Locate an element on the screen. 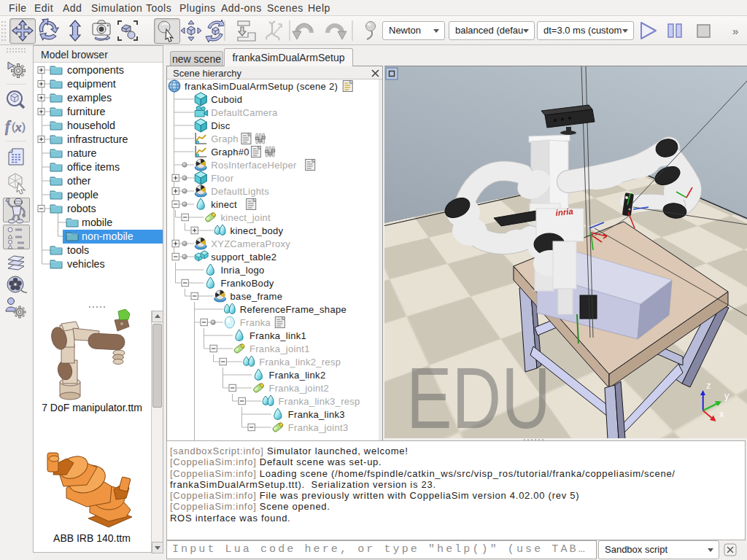  svg-text: Franka_joint2 is located at coordinates (299, 388).